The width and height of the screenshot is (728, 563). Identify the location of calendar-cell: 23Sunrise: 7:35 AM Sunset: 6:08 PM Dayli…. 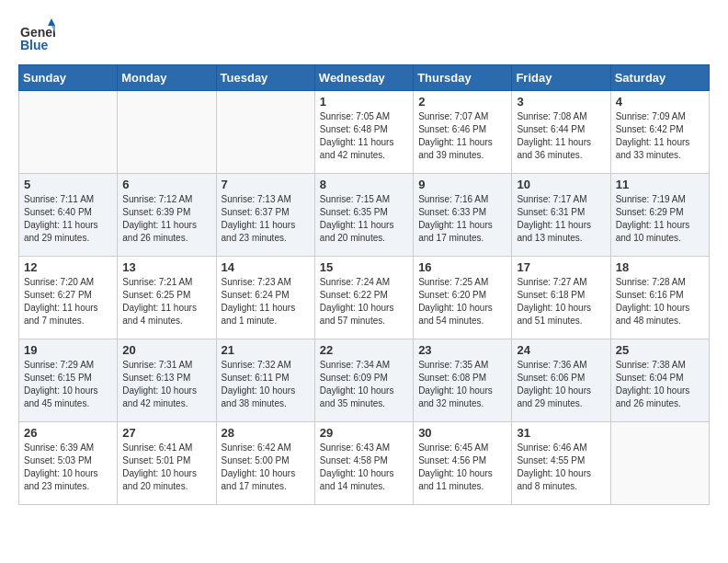
(463, 381).